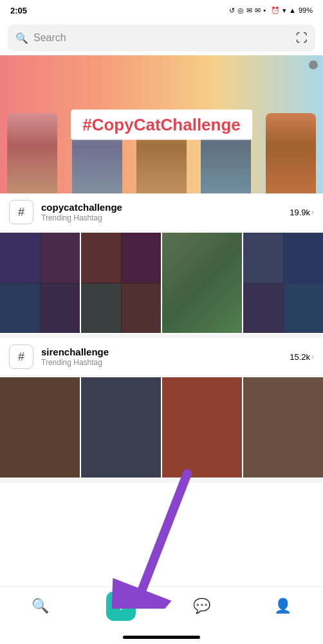 This screenshot has width=323, height=644. What do you see at coordinates (313, 357) in the screenshot?
I see `chevron-icon-2: ›` at bounding box center [313, 357].